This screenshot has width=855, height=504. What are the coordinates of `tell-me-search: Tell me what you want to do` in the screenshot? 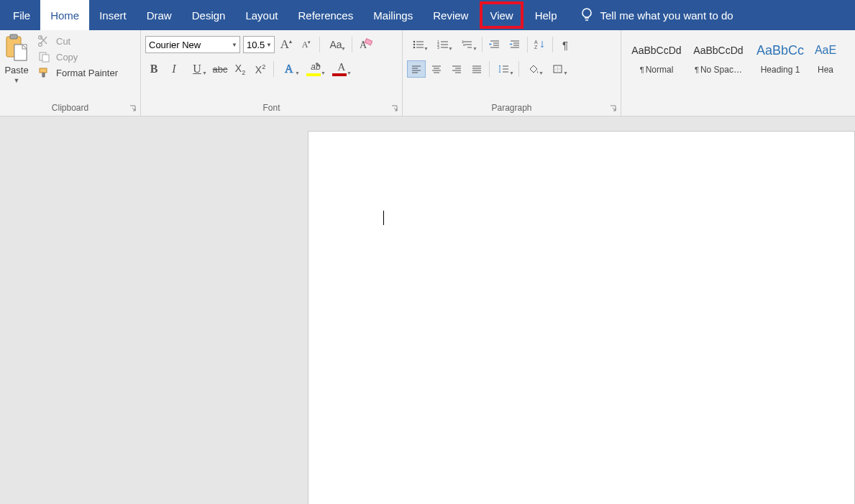 It's located at (657, 15).